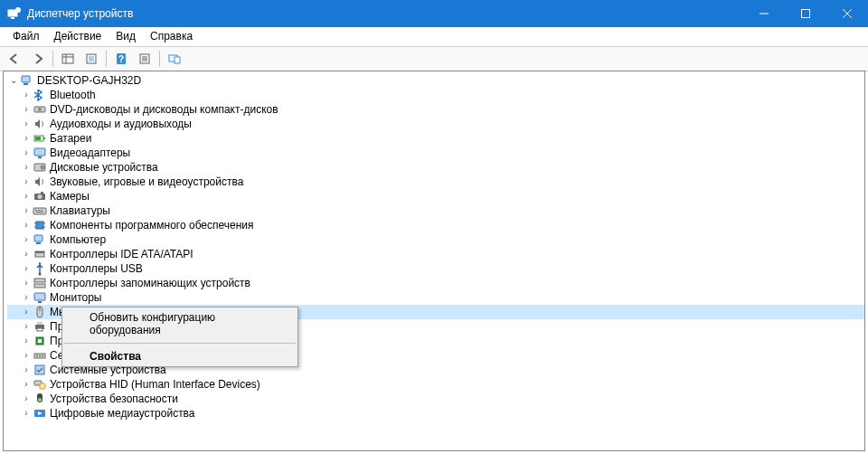 The width and height of the screenshot is (868, 454). Describe the element at coordinates (436, 124) in the screenshot. I see `tree-item-audio: ›Аудиовходы и аудиовыходы` at that location.